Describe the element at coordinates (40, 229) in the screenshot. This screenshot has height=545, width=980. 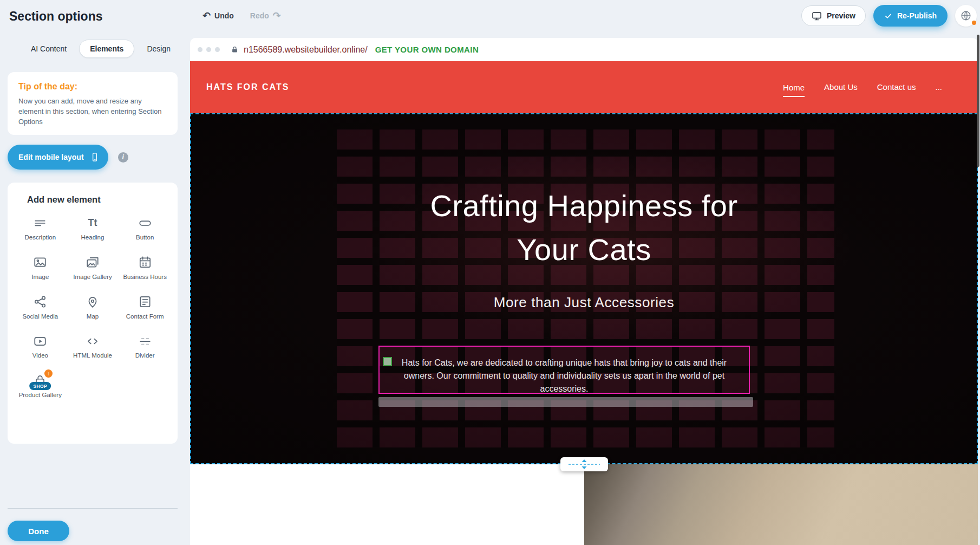
I see `element-description: Description` at that location.